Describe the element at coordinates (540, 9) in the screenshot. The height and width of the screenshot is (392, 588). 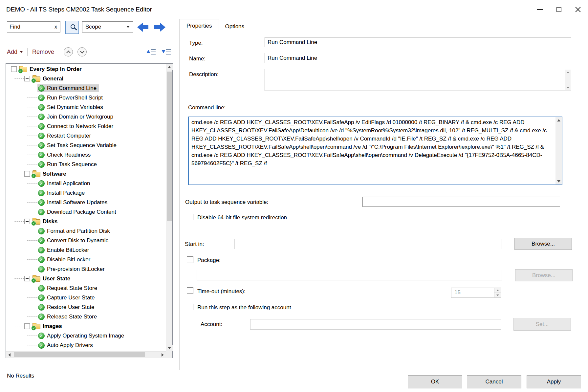
I see `minimize-button` at that location.